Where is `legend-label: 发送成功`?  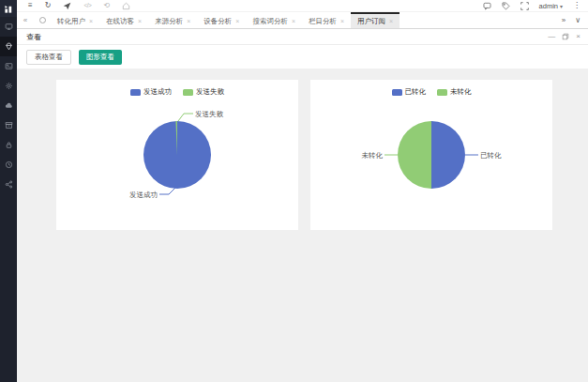
legend-label: 发送成功 is located at coordinates (158, 92).